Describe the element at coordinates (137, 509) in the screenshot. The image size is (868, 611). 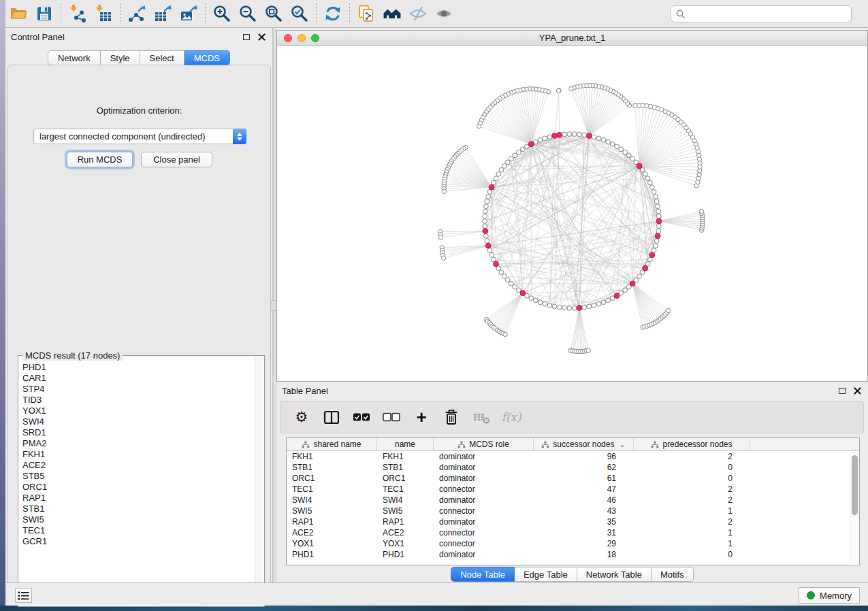
I see `list-item: STB1` at that location.